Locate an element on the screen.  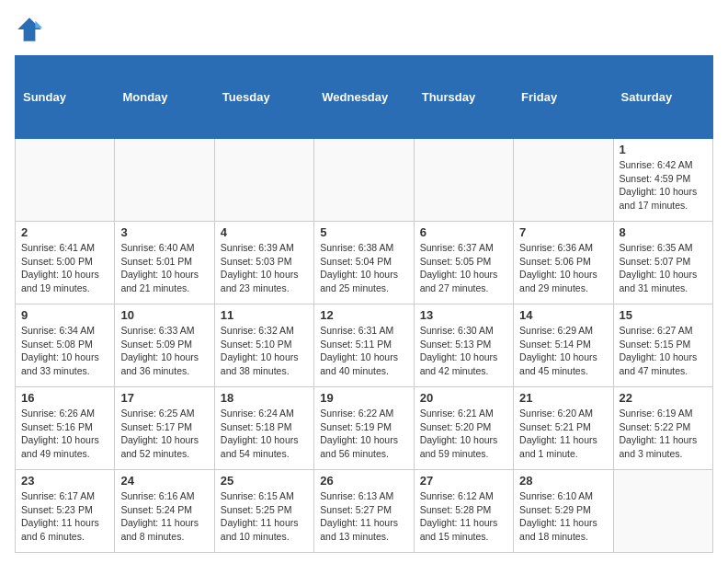
page-header is located at coordinates (364, 29).